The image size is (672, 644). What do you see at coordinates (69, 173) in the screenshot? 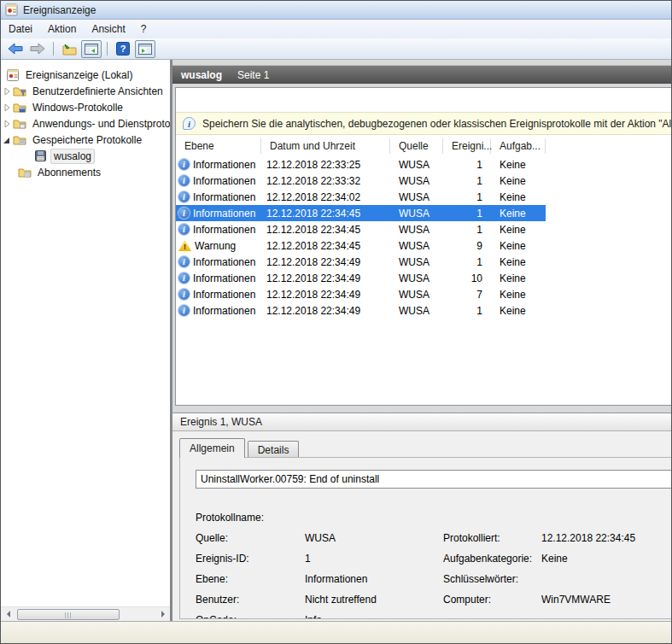
I see `tree-item-label: Abonnements` at bounding box center [69, 173].